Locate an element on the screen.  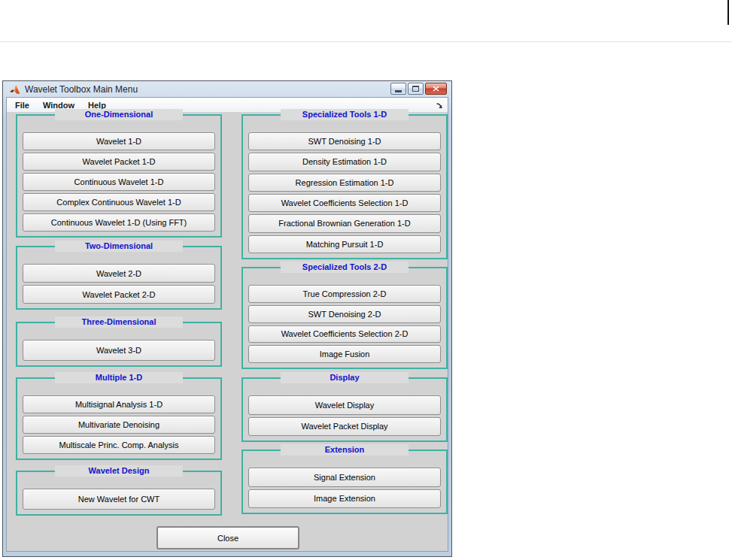
group-title: Three-Dimensional is located at coordinates (119, 322).